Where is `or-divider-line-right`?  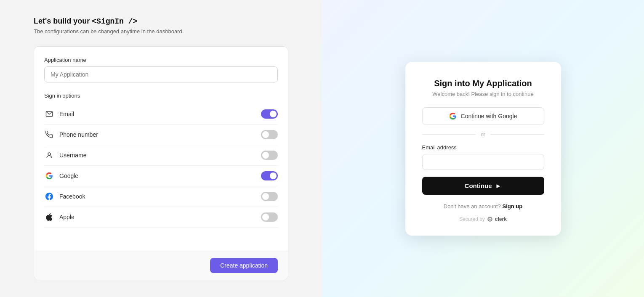 or-divider-line-right is located at coordinates (517, 135).